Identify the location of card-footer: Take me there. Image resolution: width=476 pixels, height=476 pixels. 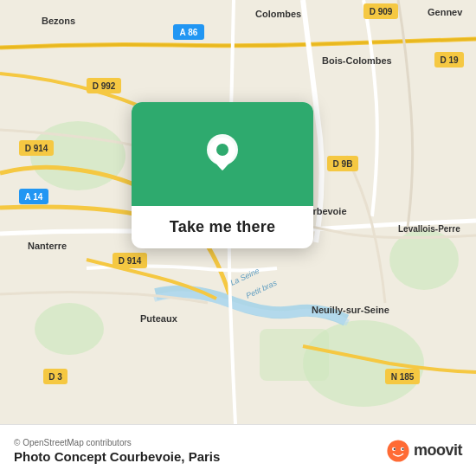
(222, 227).